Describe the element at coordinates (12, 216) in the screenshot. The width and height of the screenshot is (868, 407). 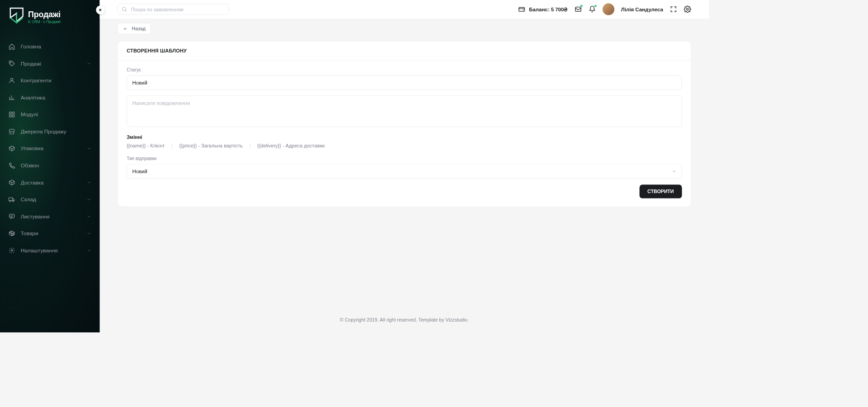
I see `chat-icon` at that location.